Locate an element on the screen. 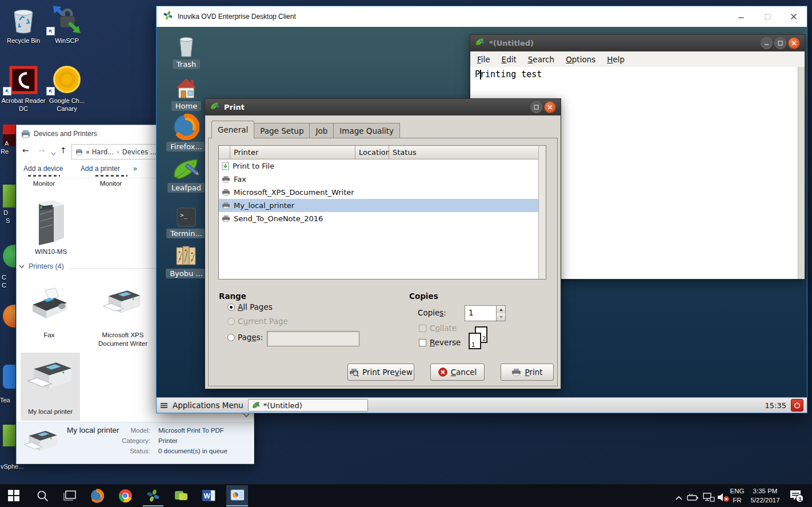 This screenshot has width=812, height=507. computer-tower-icon is located at coordinates (51, 223).